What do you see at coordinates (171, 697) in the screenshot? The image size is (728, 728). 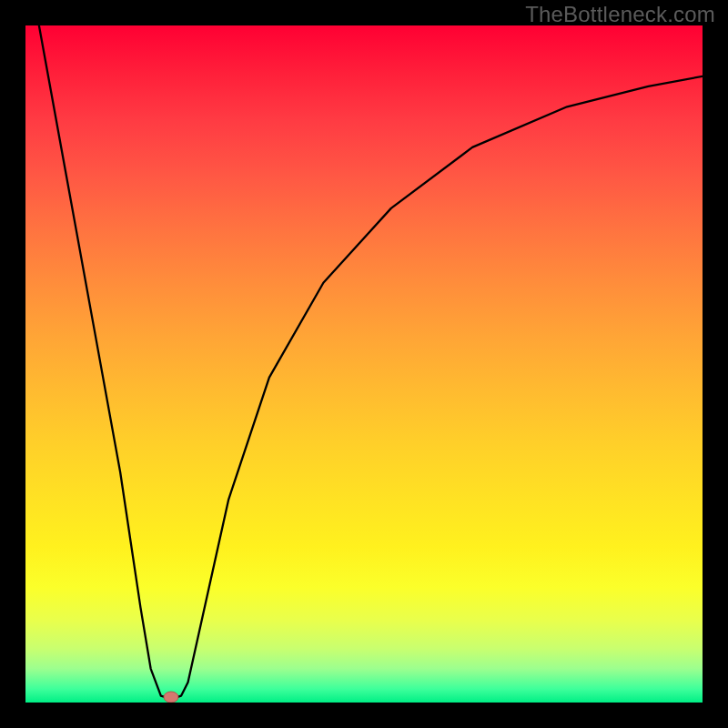 I see `min-marker` at bounding box center [171, 697].